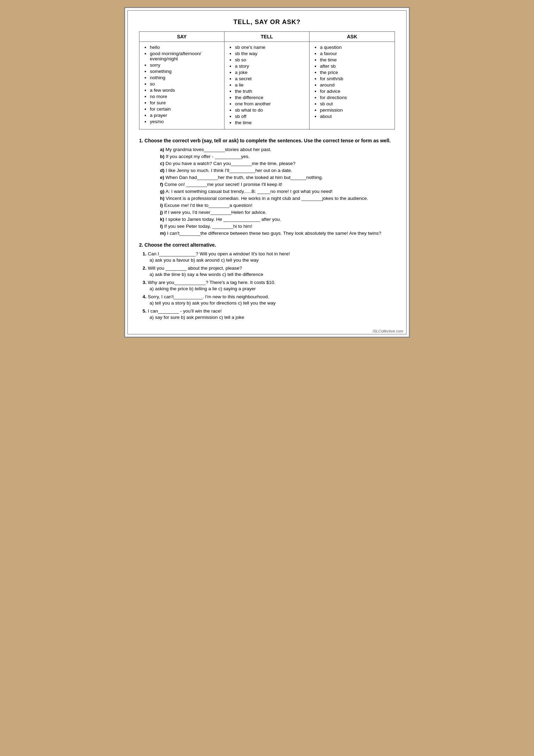 This screenshot has width=534, height=756. I want to click on exercise1-item: b) If you accept my offer - __________ye…, so click(277, 156).